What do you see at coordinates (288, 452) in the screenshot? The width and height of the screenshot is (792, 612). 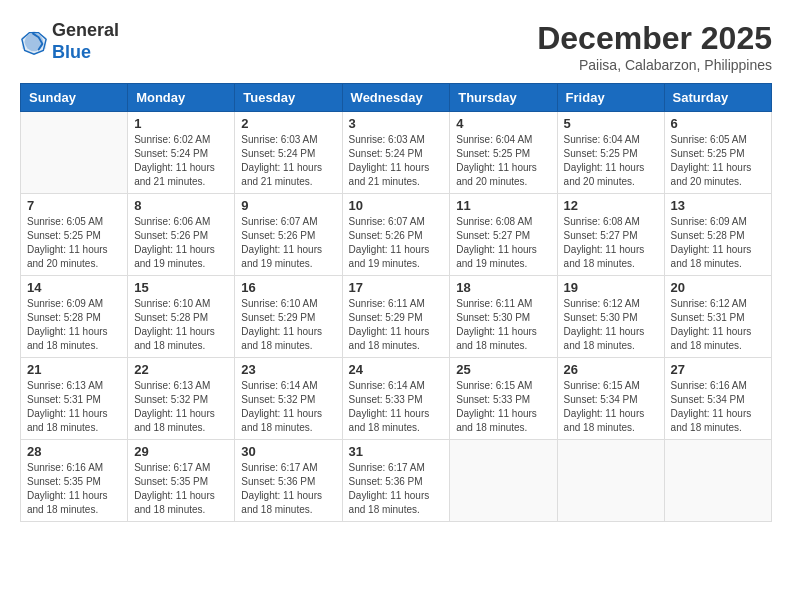 I see `day-number: 30` at bounding box center [288, 452].